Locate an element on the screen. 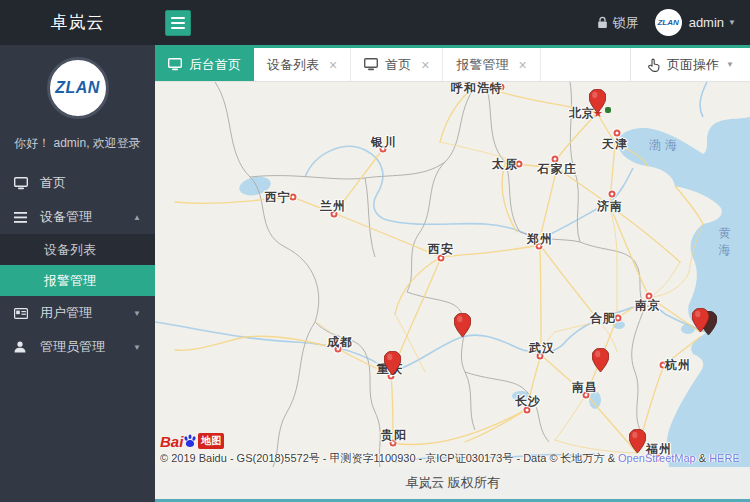  lock-label: 锁屏 is located at coordinates (626, 23).